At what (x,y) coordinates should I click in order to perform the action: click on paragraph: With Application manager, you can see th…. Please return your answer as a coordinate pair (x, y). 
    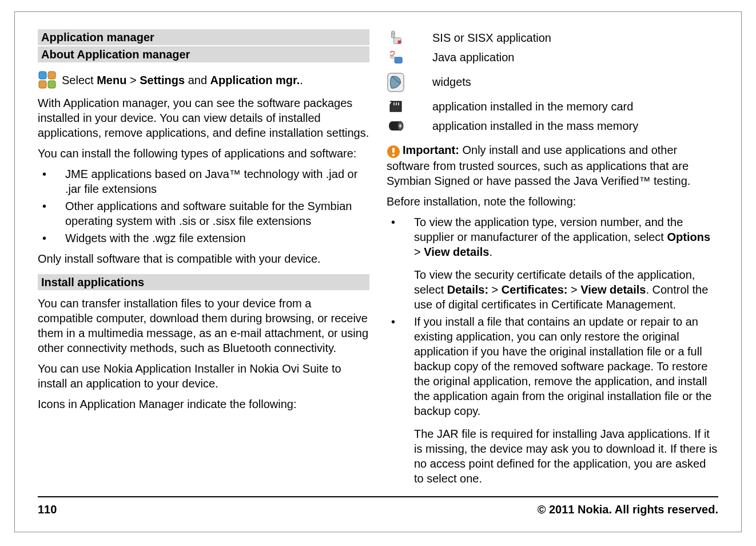
    Looking at the image, I should click on (204, 118).